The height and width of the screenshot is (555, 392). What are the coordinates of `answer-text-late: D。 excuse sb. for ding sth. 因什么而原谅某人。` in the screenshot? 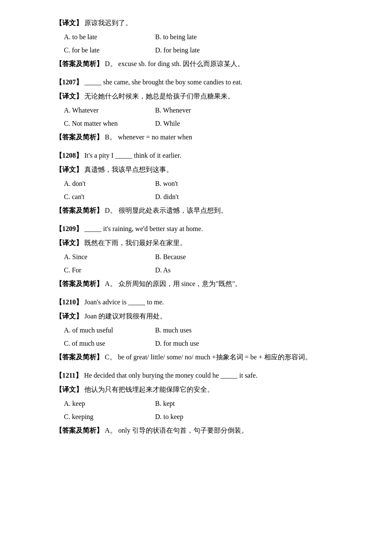 It's located at (175, 64).